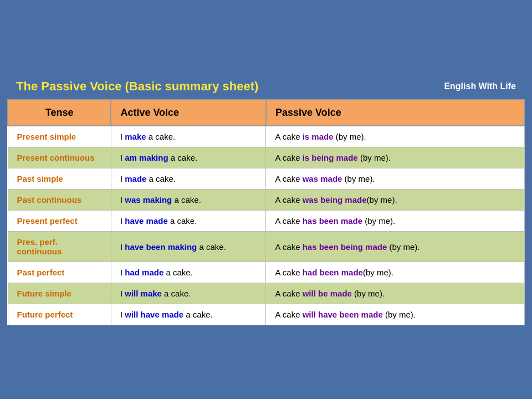 This screenshot has width=532, height=399. I want to click on table-row: Future perfectI will have made a cake.A …, so click(266, 315).